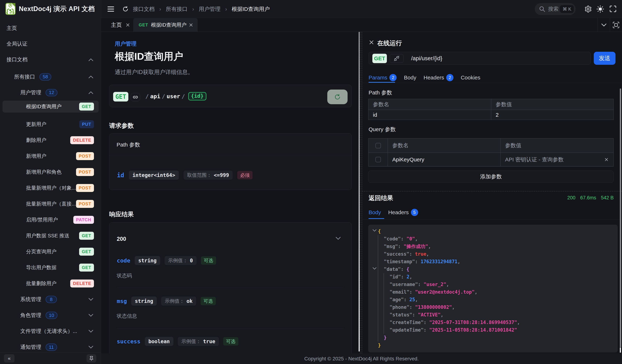 The height and width of the screenshot is (364, 622). What do you see at coordinates (50, 44) in the screenshot?
I see `sidebar-item-global-auth: 全局认证` at bounding box center [50, 44].